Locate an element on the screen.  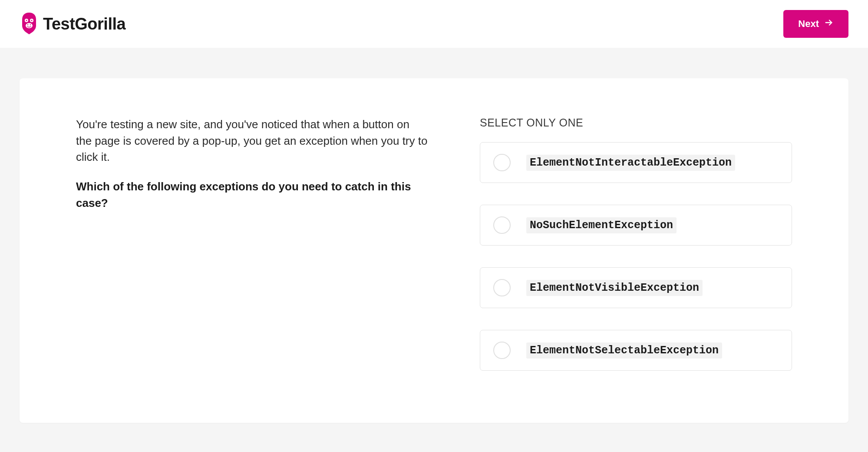
answer-option-3: ElementNotSelectableException is located at coordinates (636, 350).